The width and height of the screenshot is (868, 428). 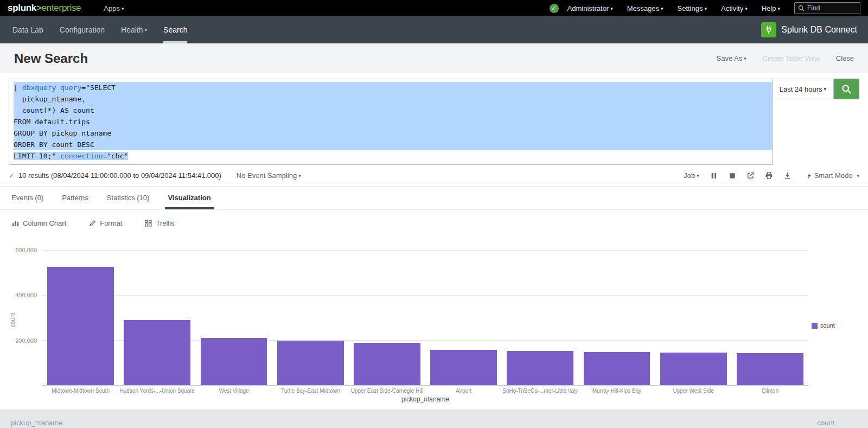 What do you see at coordinates (105, 223) in the screenshot?
I see `format-button: Format` at bounding box center [105, 223].